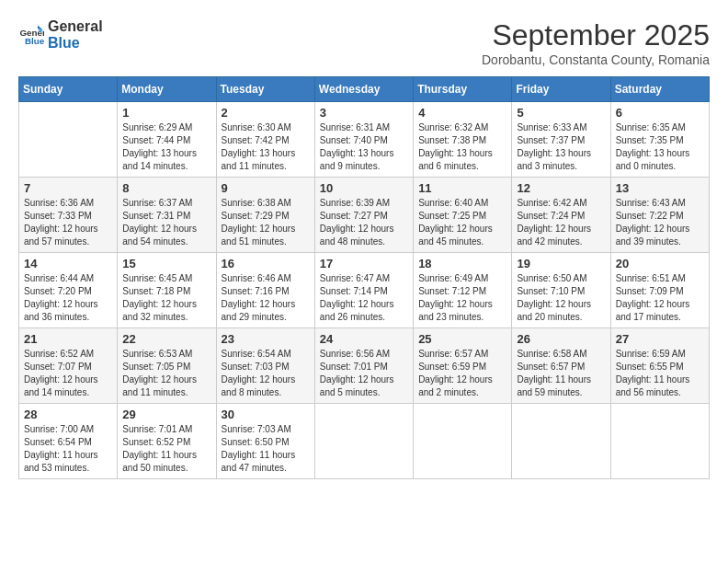 The height and width of the screenshot is (563, 728). What do you see at coordinates (265, 442) in the screenshot?
I see `calendar-cell: 30Sunrise: 7:03 AM Sunset: 6:50 PM Dayli…` at bounding box center [265, 442].